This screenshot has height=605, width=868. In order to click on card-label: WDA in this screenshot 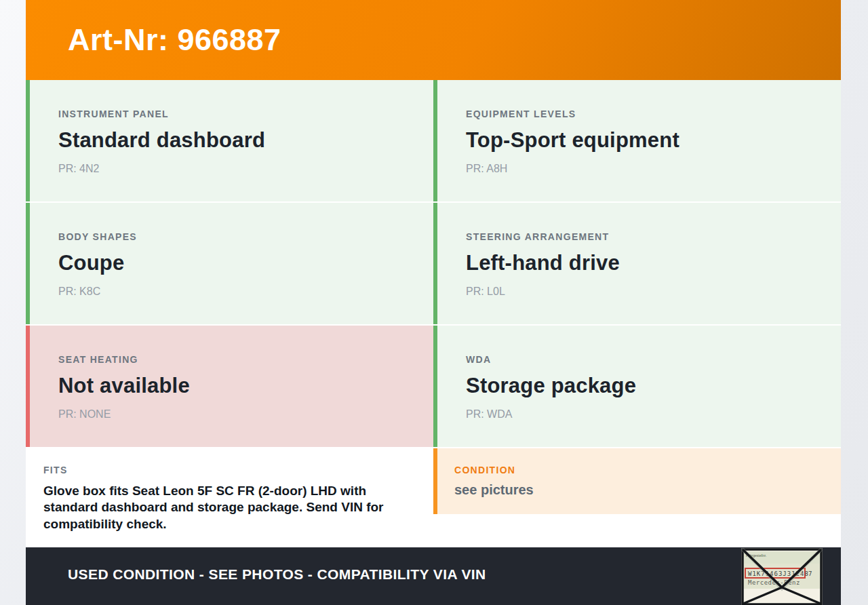, I will do `click(644, 359)`.